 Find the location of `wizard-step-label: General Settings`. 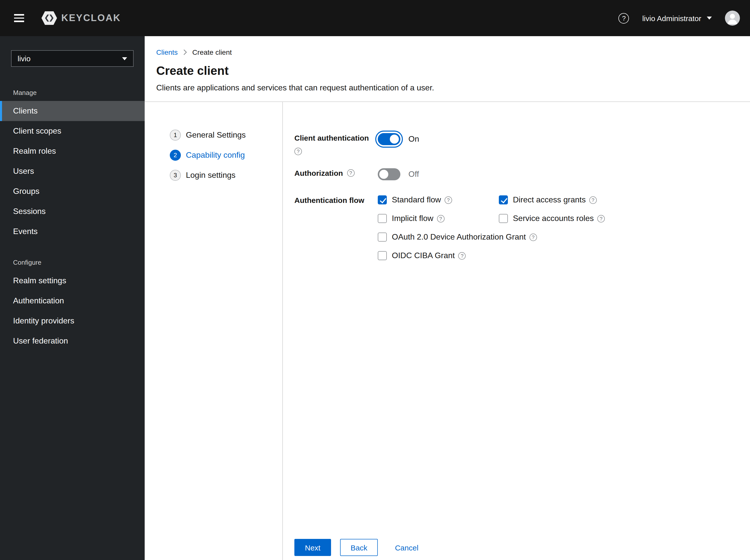

wizard-step-label: General Settings is located at coordinates (216, 135).